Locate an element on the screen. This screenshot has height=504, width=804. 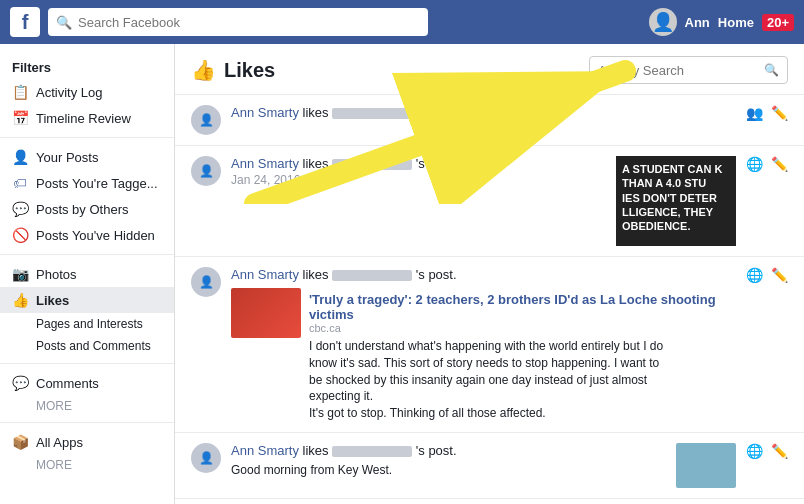
sidebar-label-likes: Likes is located at coordinates (52, 300).